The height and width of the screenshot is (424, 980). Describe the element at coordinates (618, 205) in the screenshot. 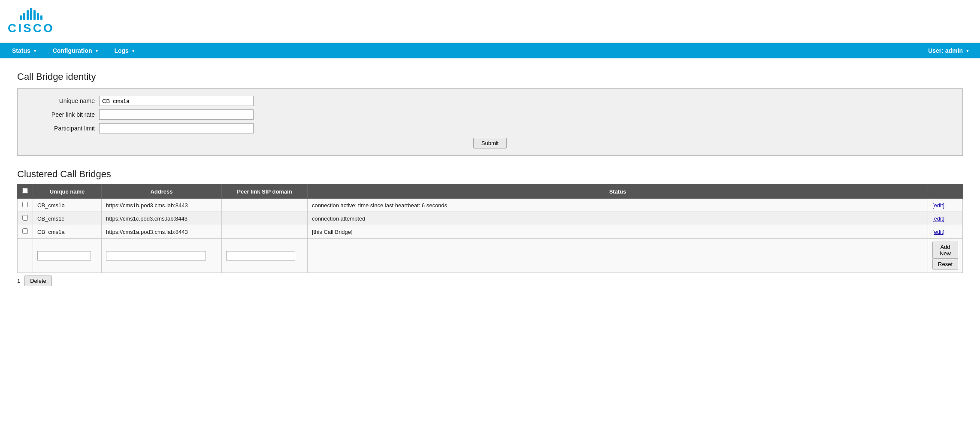

I see `row-status: connection active; time since last heart…` at that location.